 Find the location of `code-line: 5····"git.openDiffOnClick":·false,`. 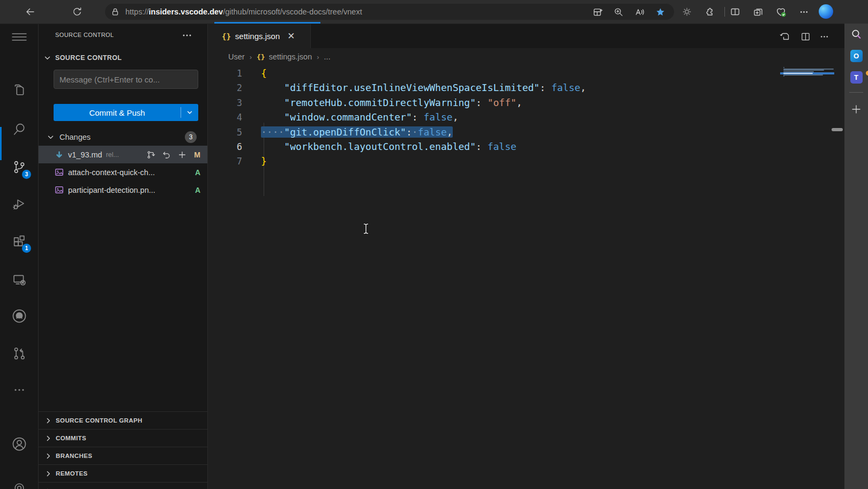

code-line: 5····"git.openDiffOnClick":·false, is located at coordinates (526, 132).